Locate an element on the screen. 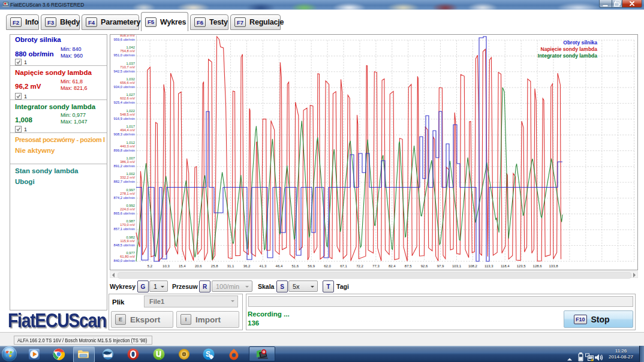 Image resolution: width=644 pixels, height=362 pixels. svg-text: Obroty silnika is located at coordinates (580, 43).